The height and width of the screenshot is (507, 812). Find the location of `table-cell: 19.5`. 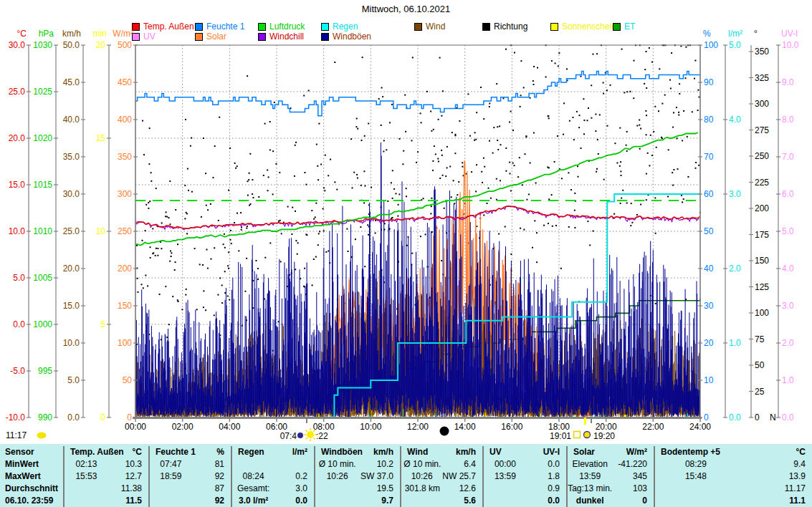

table-cell: 19.5 is located at coordinates (380, 488).